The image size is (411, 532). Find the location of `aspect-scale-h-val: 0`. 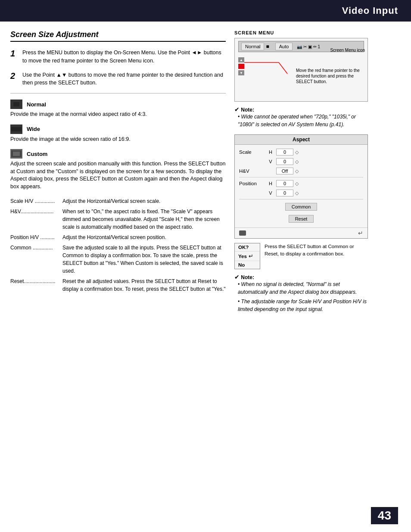

aspect-scale-h-val: 0 is located at coordinates (285, 152).